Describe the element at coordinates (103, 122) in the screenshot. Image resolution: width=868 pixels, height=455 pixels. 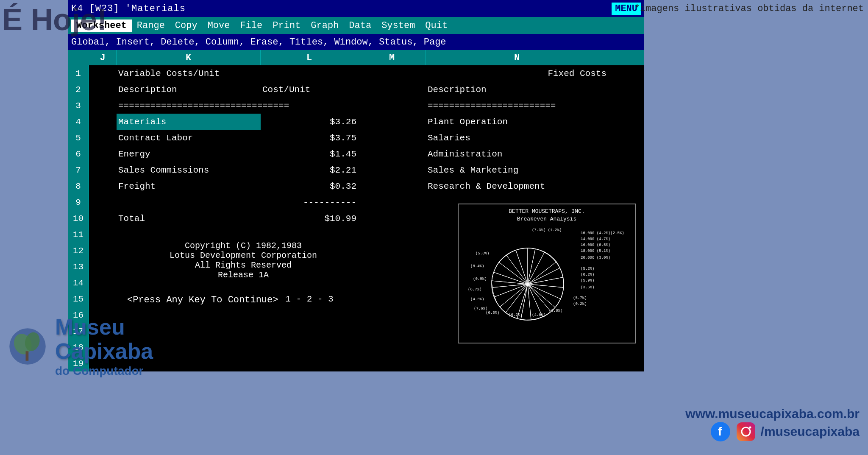
I see `cell-j4` at that location.